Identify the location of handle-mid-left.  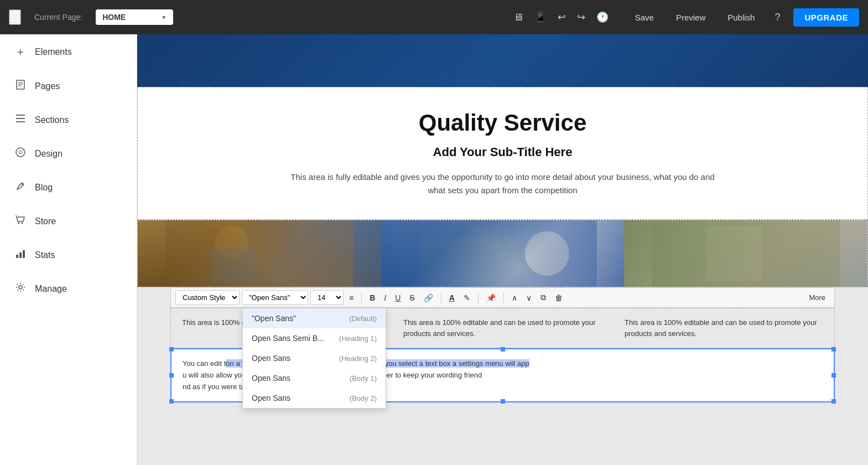
(171, 375).